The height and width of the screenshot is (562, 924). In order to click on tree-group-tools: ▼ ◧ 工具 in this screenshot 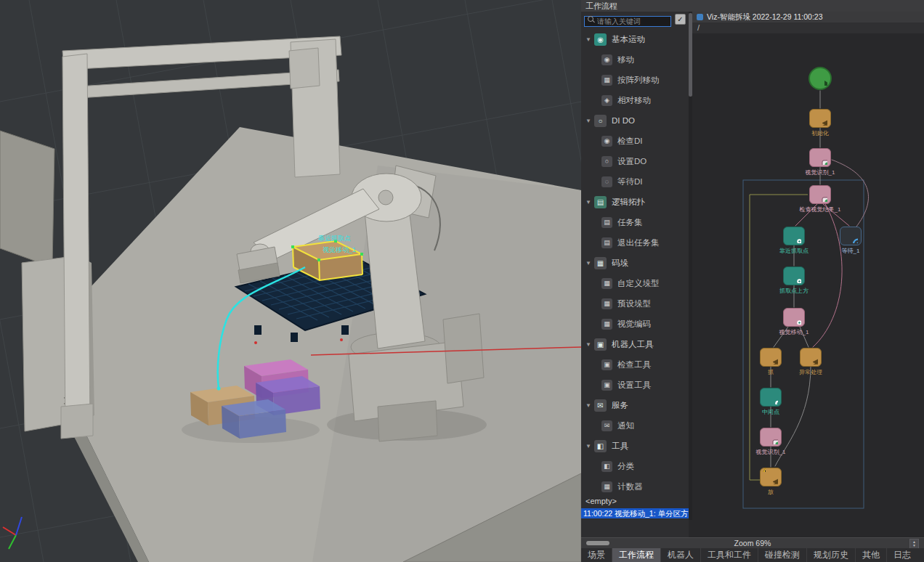, I will do `click(635, 446)`.